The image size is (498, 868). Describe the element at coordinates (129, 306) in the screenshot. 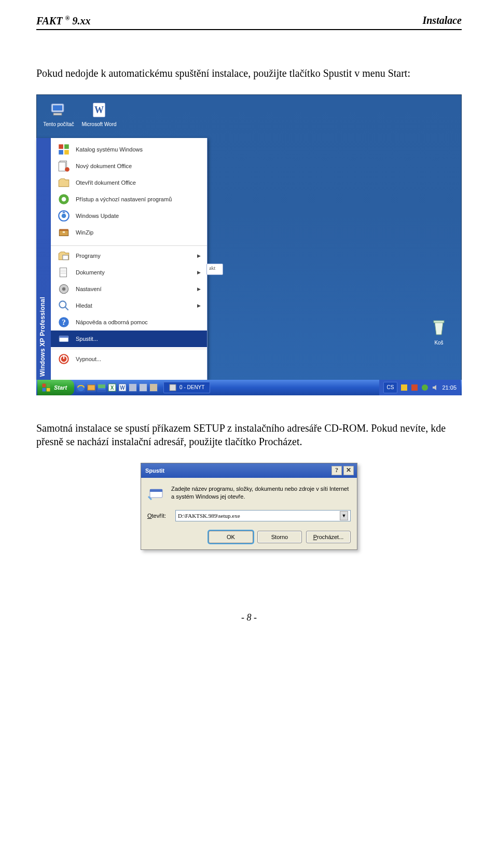

I see `menu-item-search: Hledat ▶` at that location.